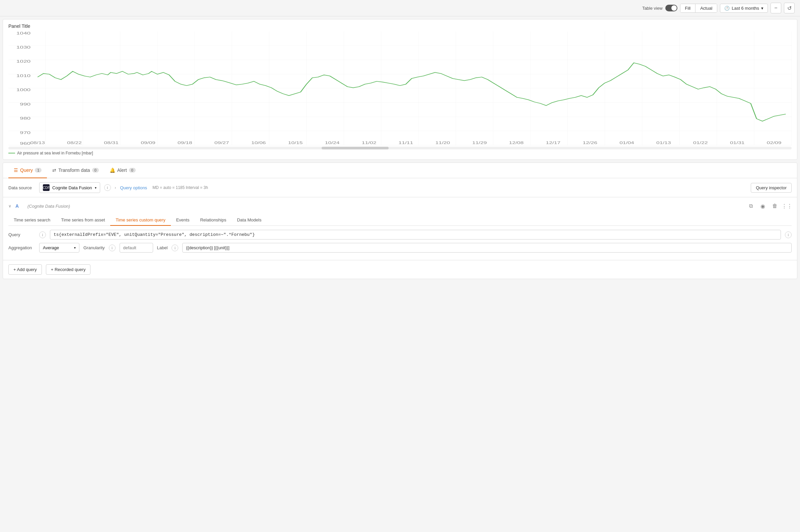  Describe the element at coordinates (38, 170) in the screenshot. I see `query-tab-badge: 1` at that location.